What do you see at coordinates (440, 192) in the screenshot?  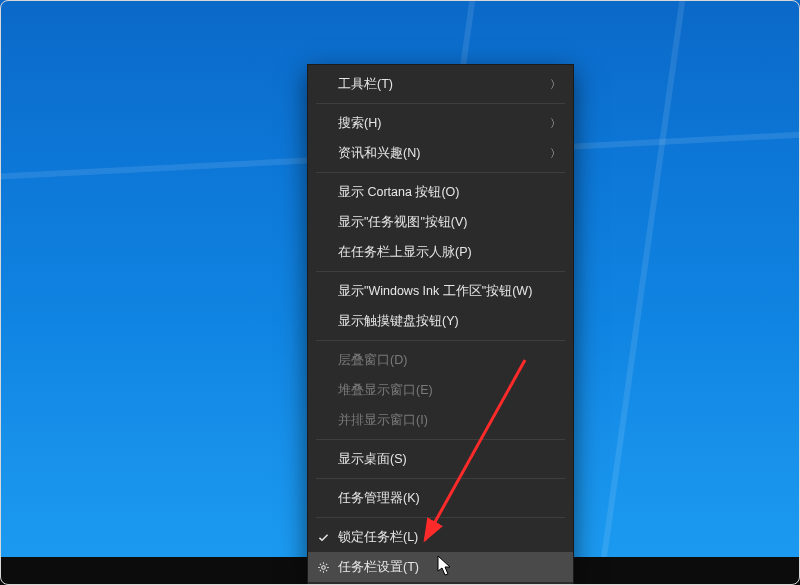 I see `menu-item-cortana: 显示 Cortana 按钮(O)` at bounding box center [440, 192].